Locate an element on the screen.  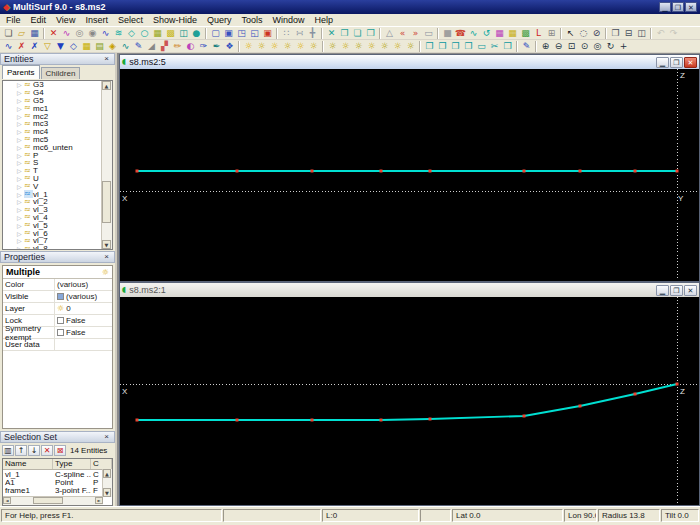
grid-yellow-icon: ▦ is located at coordinates (512, 33).